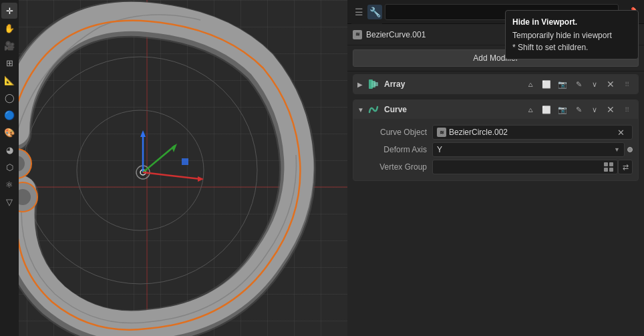 The width and height of the screenshot is (644, 336). Describe the element at coordinates (361, 110) in the screenshot. I see `curve-expand-arrow: ▼` at that location.